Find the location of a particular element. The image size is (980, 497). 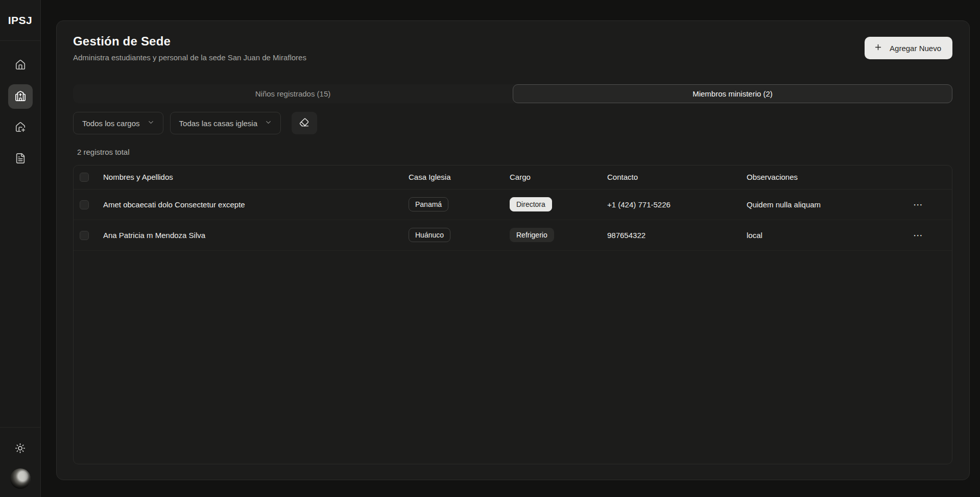

tab-list: Niños registrados (15) Miembros minister… is located at coordinates (513, 94).